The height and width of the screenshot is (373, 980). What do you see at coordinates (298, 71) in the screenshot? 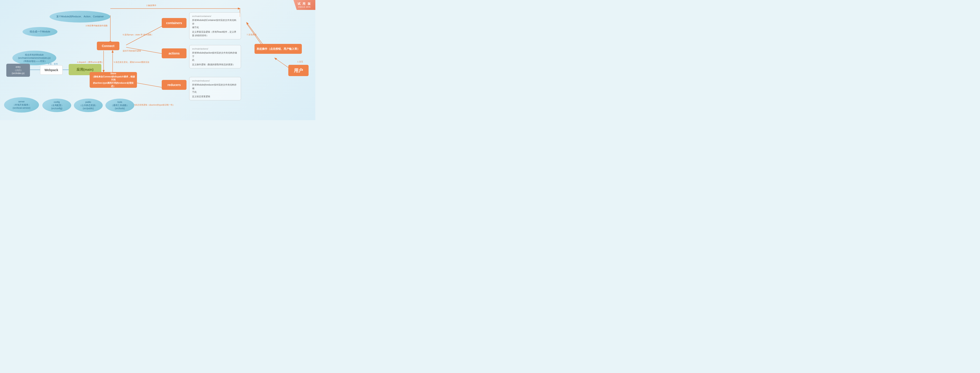
I see `node-user: 用户` at bounding box center [298, 71].